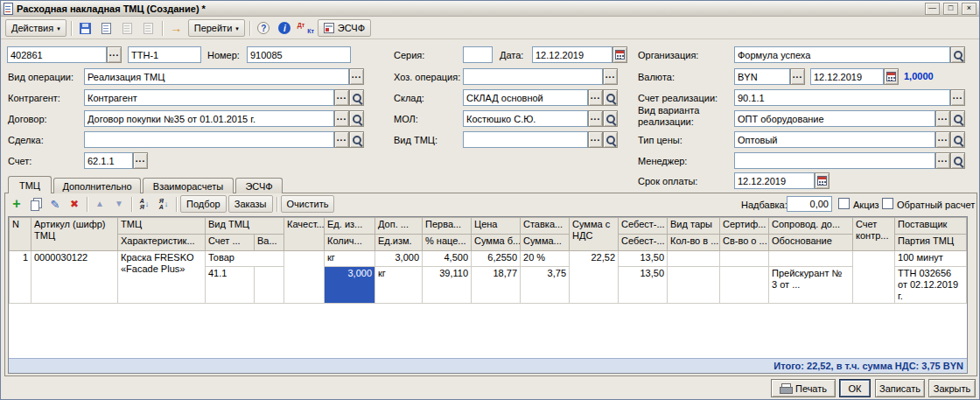 Image resolution: width=980 pixels, height=400 pixels. I want to click on sort-desc-button: ЯА↓, so click(164, 204).